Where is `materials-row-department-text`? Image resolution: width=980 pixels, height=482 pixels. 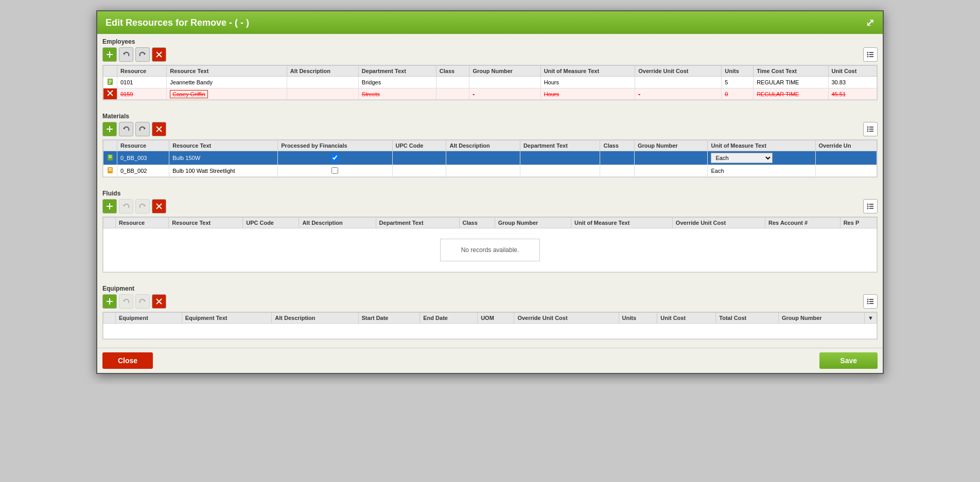 materials-row-department-text is located at coordinates (560, 158).